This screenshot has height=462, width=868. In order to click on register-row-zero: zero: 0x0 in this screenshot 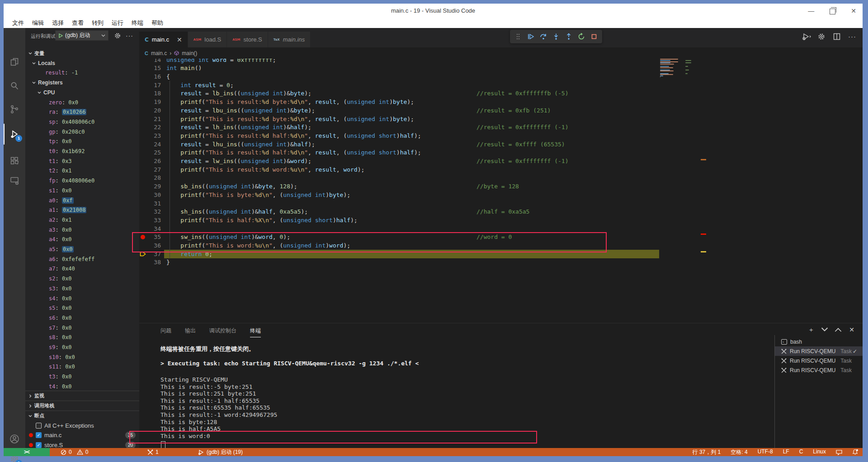, I will do `click(82, 103)`.